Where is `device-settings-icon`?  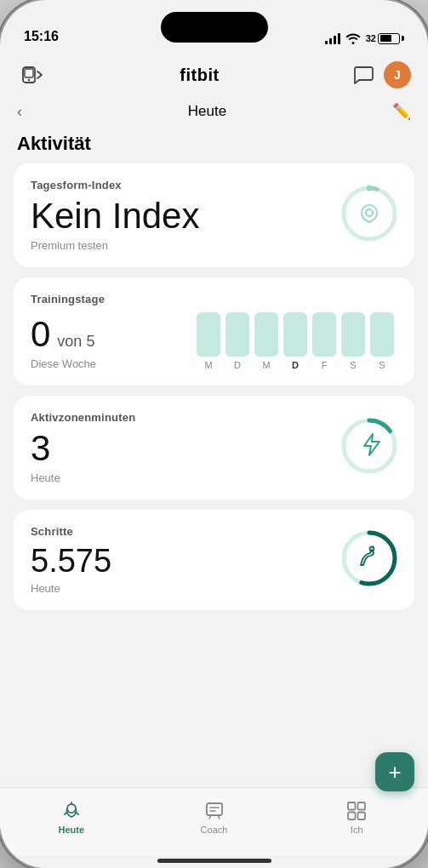
device-settings-icon is located at coordinates (32, 75).